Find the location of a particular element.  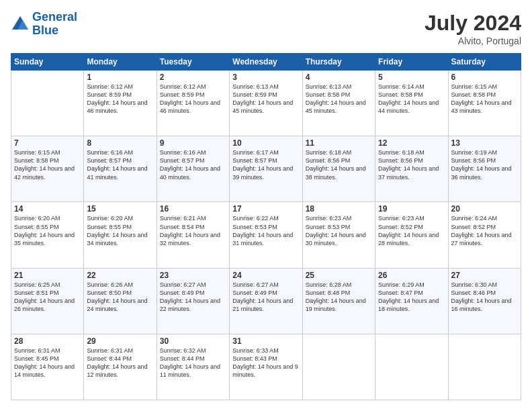

calendar-cell: 19Sunrise: 6:23 AMSunset: 8:52 PMDayligh… is located at coordinates (412, 235).